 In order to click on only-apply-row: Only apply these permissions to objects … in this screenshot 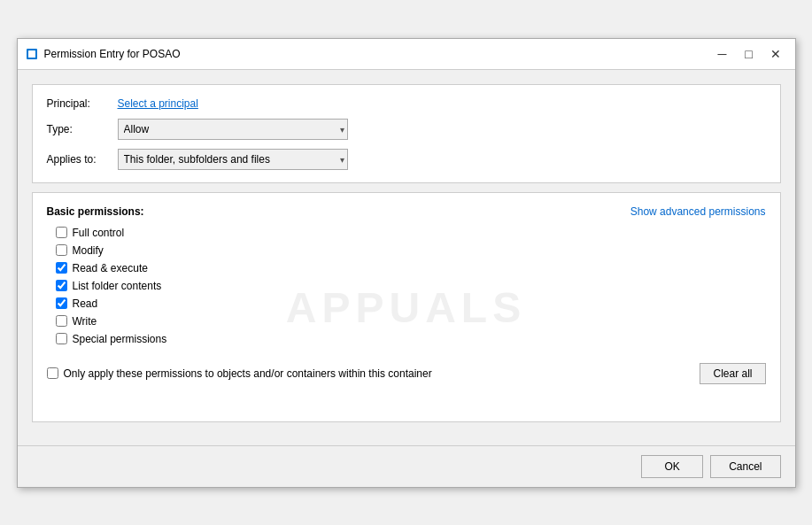, I will do `click(374, 374)`.